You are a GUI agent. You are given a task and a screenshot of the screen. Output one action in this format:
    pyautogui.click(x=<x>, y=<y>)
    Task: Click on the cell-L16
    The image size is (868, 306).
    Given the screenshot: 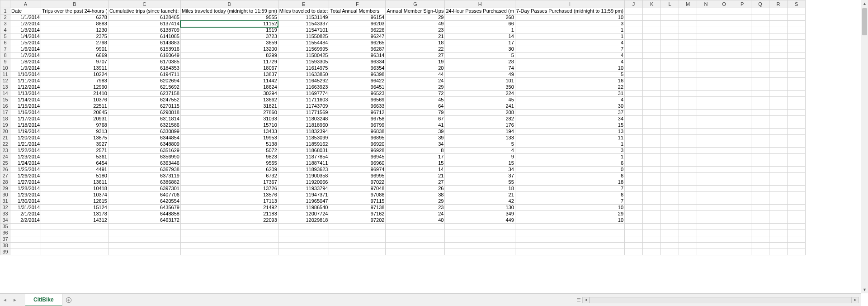 What is the action you would take?
    pyautogui.click(x=670, y=106)
    